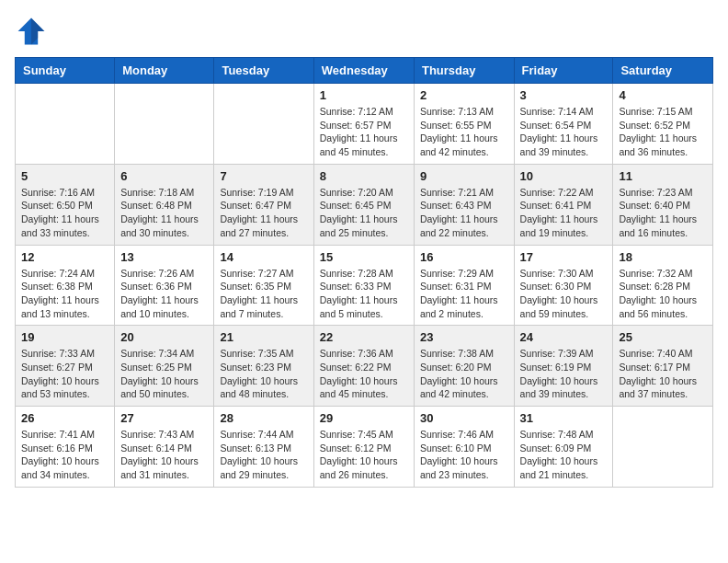 The width and height of the screenshot is (728, 563). Describe the element at coordinates (564, 454) in the screenshot. I see `day-info: Sunrise: 7:48 AM Sunset: 6:09 PM Dayligh…` at that location.